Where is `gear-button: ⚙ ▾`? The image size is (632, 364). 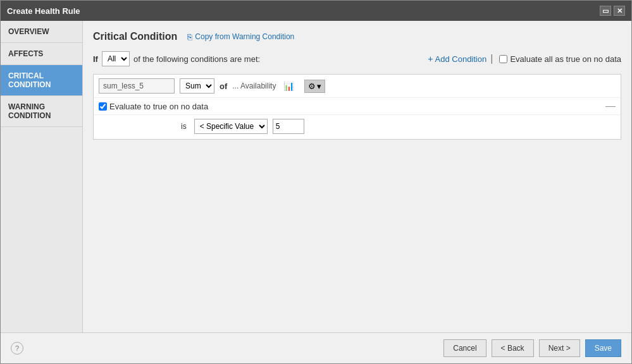 gear-button: ⚙ ▾ is located at coordinates (315, 86).